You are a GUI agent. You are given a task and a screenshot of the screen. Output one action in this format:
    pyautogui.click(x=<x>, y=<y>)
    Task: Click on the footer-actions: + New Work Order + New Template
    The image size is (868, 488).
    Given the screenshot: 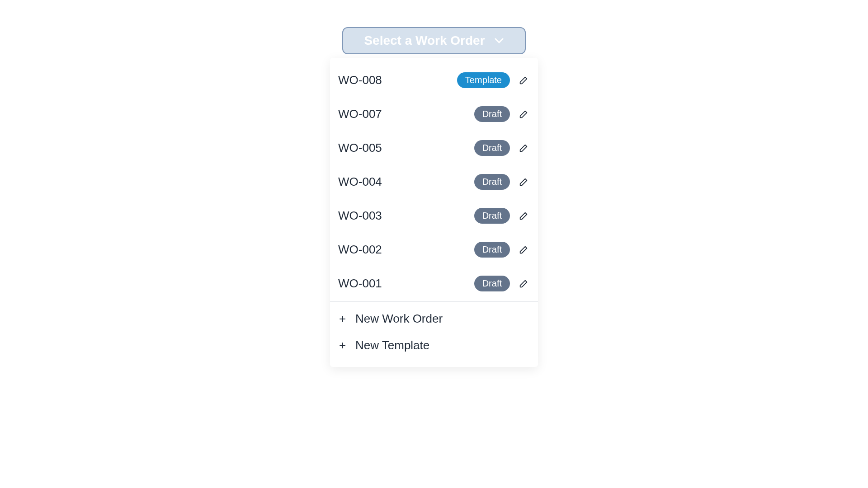 What is the action you would take?
    pyautogui.click(x=434, y=334)
    